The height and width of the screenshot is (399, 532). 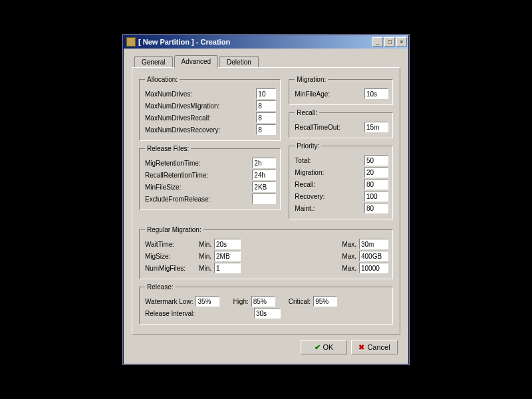 What do you see at coordinates (267, 313) in the screenshot?
I see `releaseinterval-input` at bounding box center [267, 313].